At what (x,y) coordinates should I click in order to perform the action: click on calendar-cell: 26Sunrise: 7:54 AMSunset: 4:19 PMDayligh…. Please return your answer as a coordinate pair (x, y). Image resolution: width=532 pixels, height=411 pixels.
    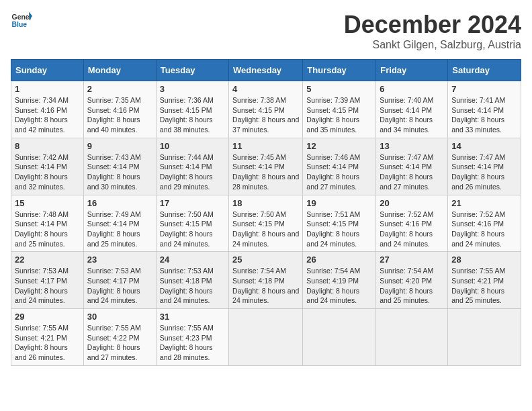
    Looking at the image, I should click on (340, 281).